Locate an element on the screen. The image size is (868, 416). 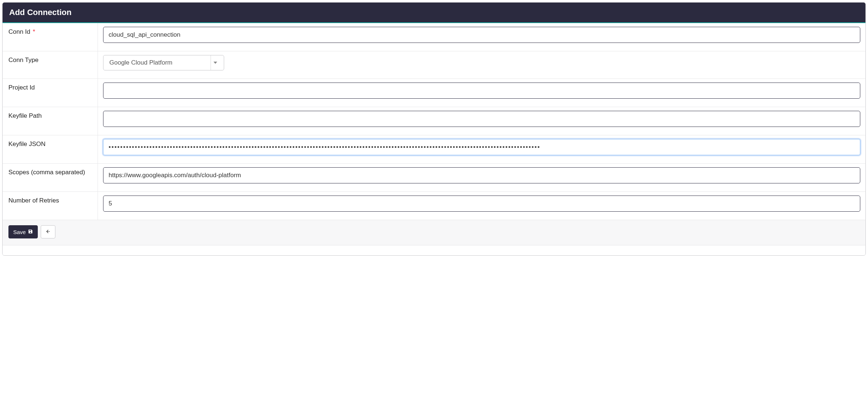
keyfile-json-input is located at coordinates (482, 147).